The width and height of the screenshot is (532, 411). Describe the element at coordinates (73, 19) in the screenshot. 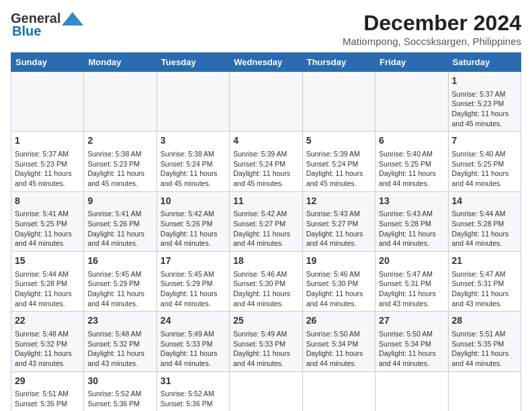

I see `logo-icon` at that location.